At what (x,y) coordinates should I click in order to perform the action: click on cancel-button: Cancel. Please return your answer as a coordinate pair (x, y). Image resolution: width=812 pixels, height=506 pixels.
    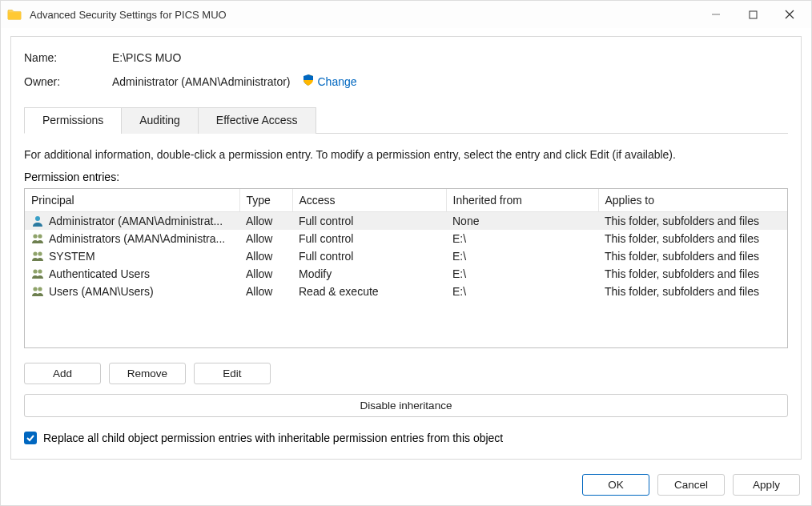
    Looking at the image, I should click on (691, 485).